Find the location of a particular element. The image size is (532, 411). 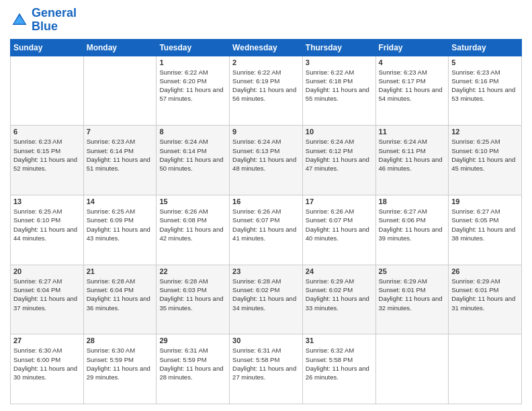

day-info: Sunrise: 6:24 AM Sunset: 6:14 PM Dayligh… is located at coordinates (193, 154).